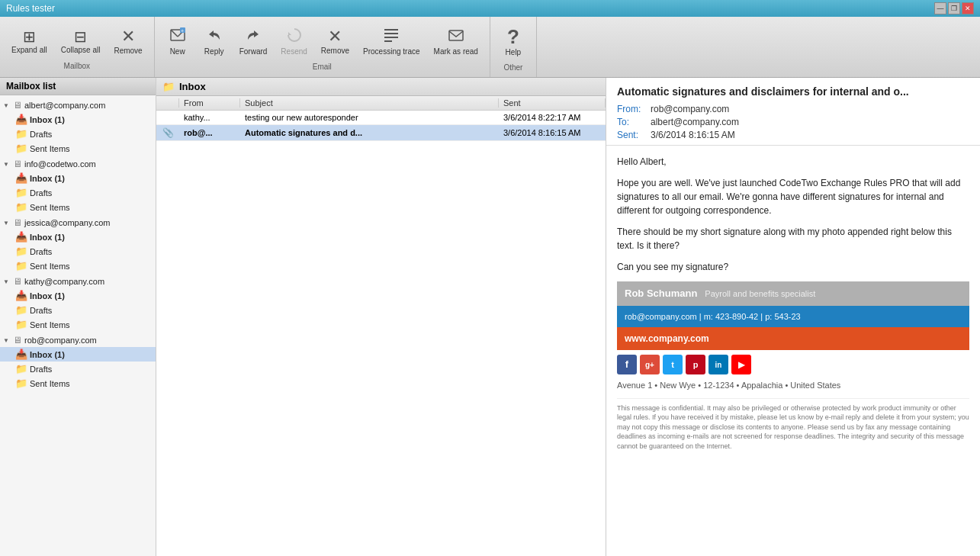  I want to click on mark-as-read-button: Mark as read, so click(456, 41).